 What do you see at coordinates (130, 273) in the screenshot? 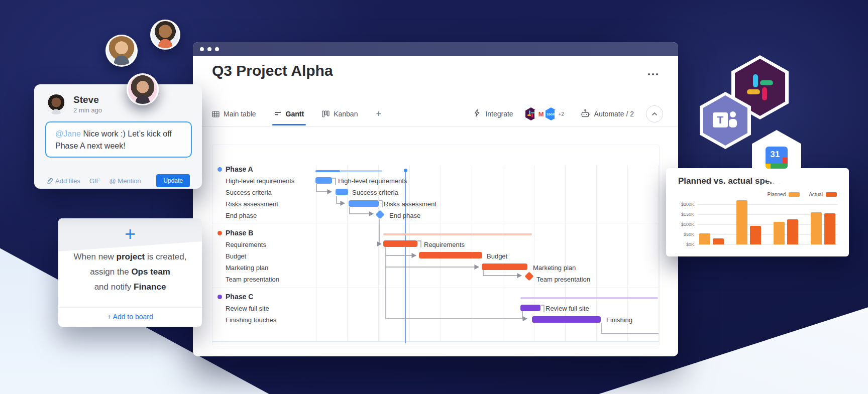
I see `automation-card: + When new project is created, assign th…` at bounding box center [130, 273].